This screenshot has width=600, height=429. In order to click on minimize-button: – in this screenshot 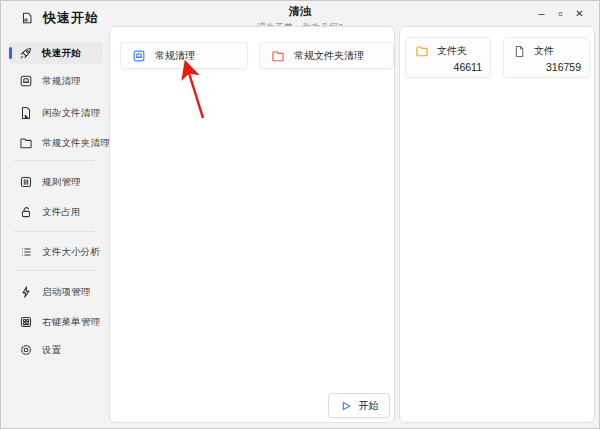, I will do `click(542, 13)`.